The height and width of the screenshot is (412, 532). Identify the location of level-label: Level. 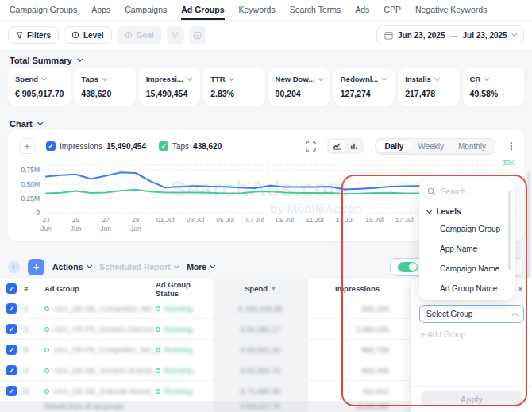
(94, 35).